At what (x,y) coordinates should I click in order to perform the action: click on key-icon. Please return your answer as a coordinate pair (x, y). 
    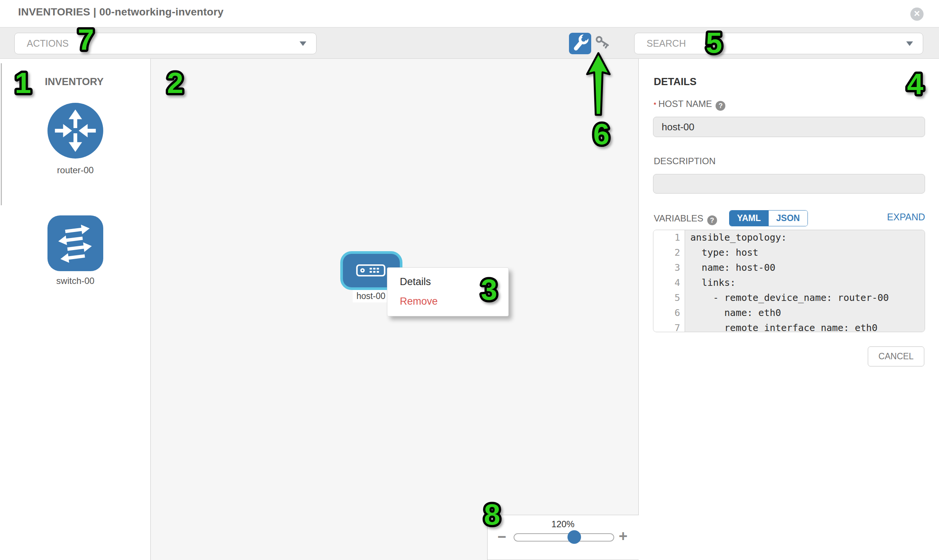
    Looking at the image, I should click on (603, 44).